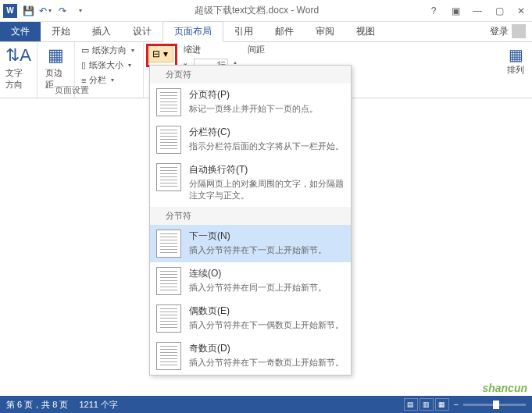  I want to click on breaks-button: ⊟▾, so click(160, 54).